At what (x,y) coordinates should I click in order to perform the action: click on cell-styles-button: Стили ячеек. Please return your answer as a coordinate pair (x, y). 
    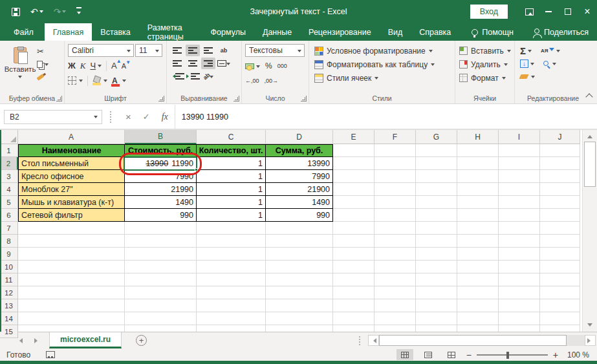
    Looking at the image, I should click on (383, 78).